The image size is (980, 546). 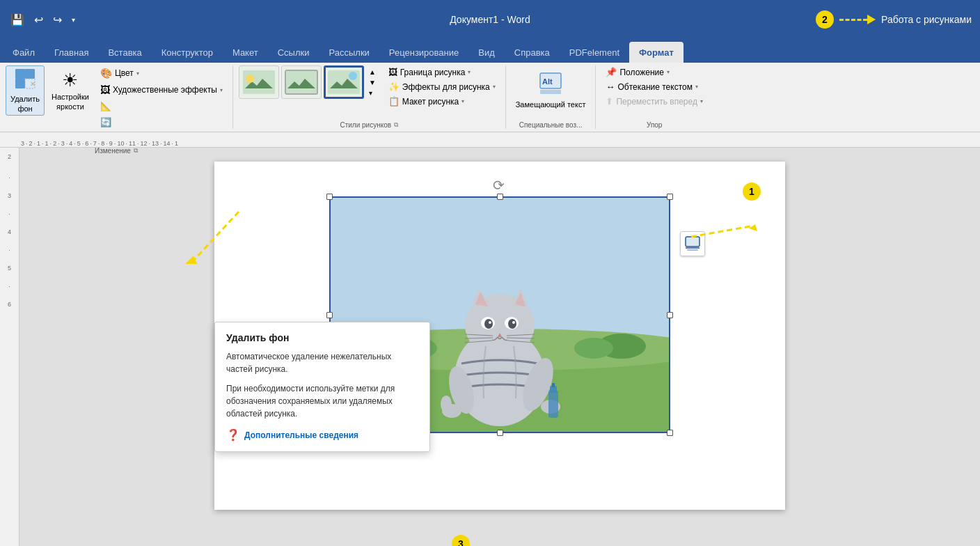 What do you see at coordinates (161, 106) in the screenshot?
I see `compress-button: 📐` at bounding box center [161, 106].